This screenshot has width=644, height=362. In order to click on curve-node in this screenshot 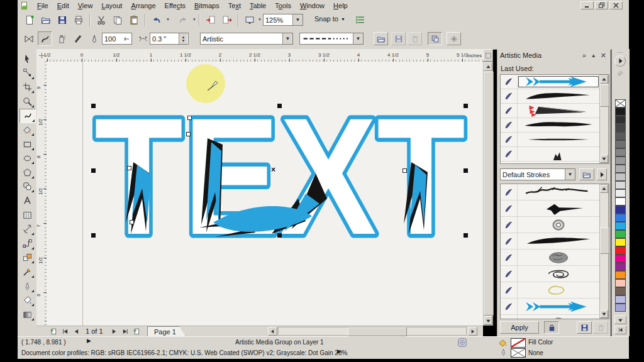, I will do `click(130, 168)`.